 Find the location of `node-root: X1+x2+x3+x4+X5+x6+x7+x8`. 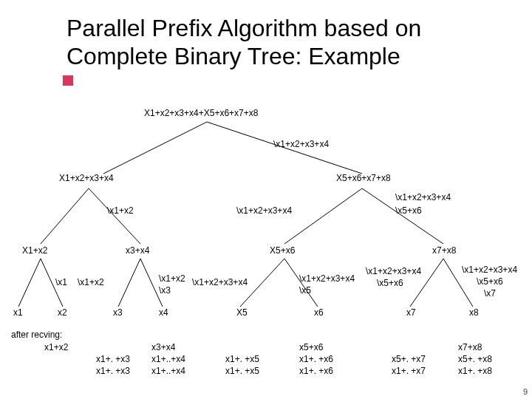

node-root: X1+x2+x3+x4+X5+x6+x7+x8 is located at coordinates (201, 113).